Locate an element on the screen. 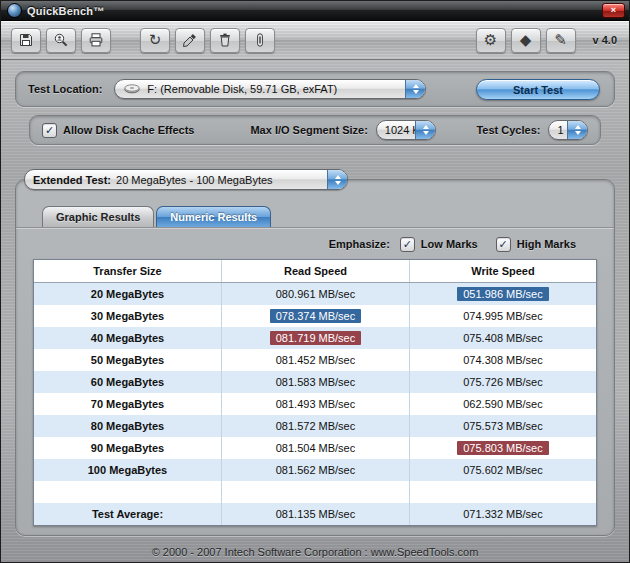  segment-size-label: Max I/O Segment Size: is located at coordinates (308, 130).